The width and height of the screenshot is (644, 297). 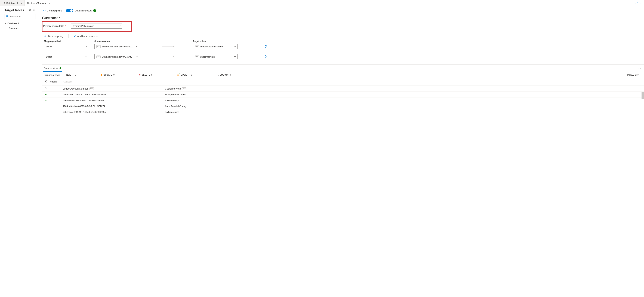 What do you see at coordinates (68, 82) in the screenshot?
I see `statistics-label: Statistics` at bounding box center [68, 82].